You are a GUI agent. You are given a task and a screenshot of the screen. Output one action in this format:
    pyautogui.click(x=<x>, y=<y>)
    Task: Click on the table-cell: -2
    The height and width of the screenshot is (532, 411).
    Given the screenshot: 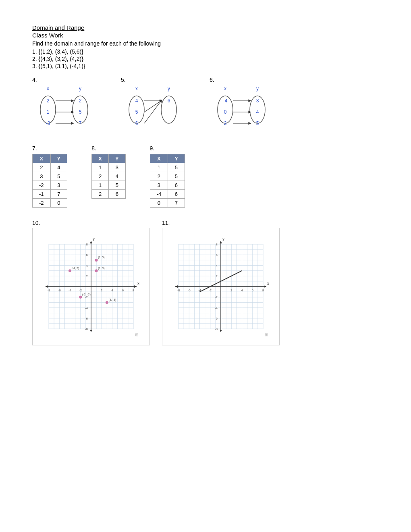 What is the action you would take?
    pyautogui.click(x=42, y=185)
    